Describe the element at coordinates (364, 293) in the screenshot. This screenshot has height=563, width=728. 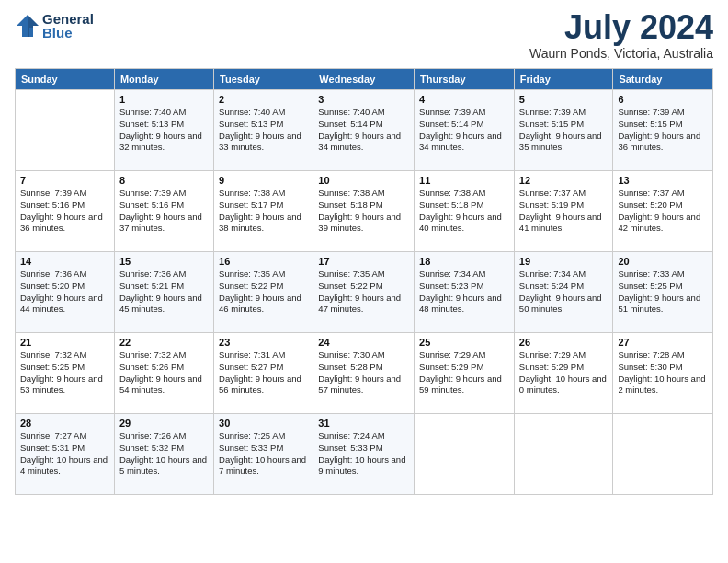
I see `calendar-week-row: 14Sunrise: 7:36 AMSunset: 5:20 PMDayligh…` at that location.